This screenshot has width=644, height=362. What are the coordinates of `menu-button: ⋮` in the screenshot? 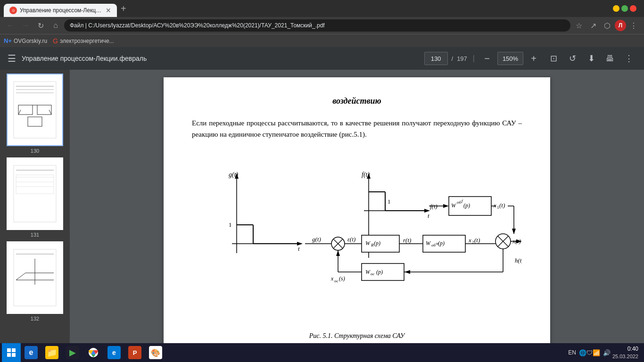 It's located at (634, 25).